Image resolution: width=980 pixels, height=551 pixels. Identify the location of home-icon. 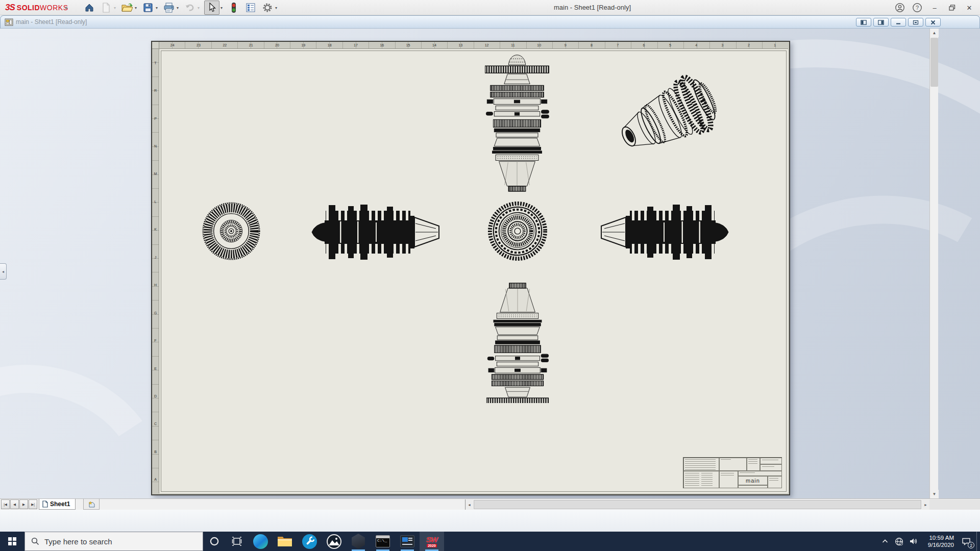
(89, 8).